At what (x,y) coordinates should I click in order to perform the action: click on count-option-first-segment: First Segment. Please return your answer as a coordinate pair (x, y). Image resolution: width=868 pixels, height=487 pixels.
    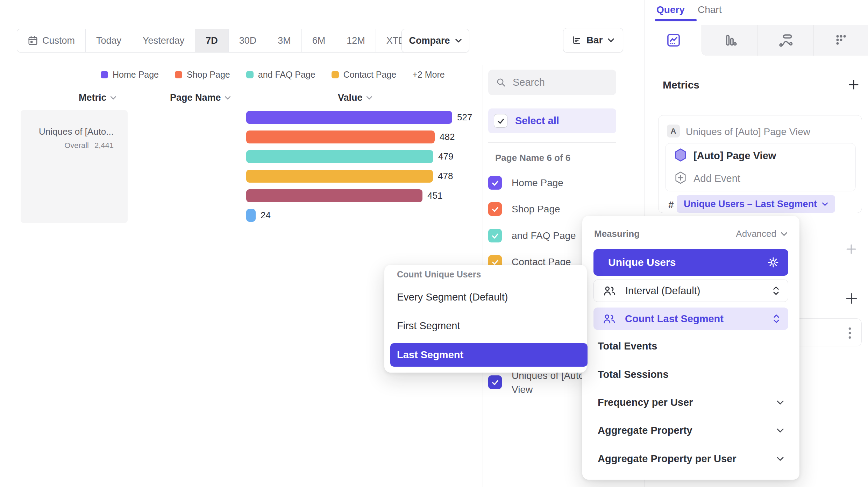
    Looking at the image, I should click on (429, 326).